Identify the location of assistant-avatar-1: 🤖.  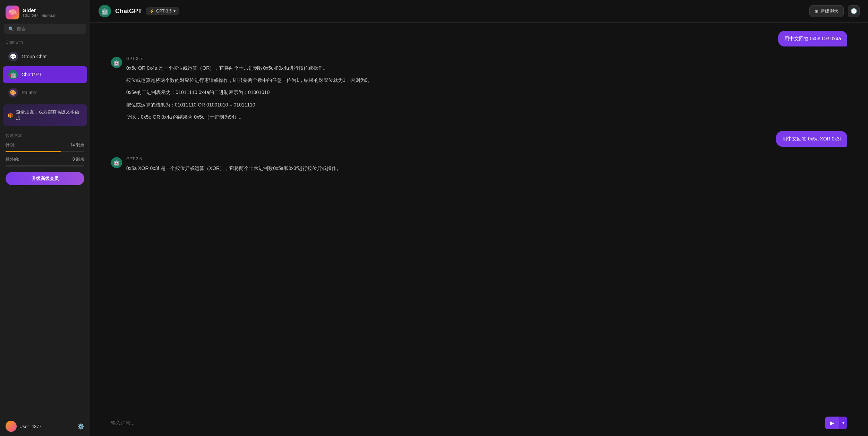
(117, 62).